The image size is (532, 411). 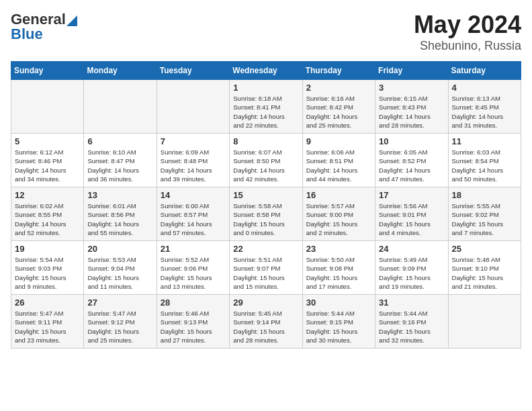 I want to click on day-number: 29, so click(x=266, y=302).